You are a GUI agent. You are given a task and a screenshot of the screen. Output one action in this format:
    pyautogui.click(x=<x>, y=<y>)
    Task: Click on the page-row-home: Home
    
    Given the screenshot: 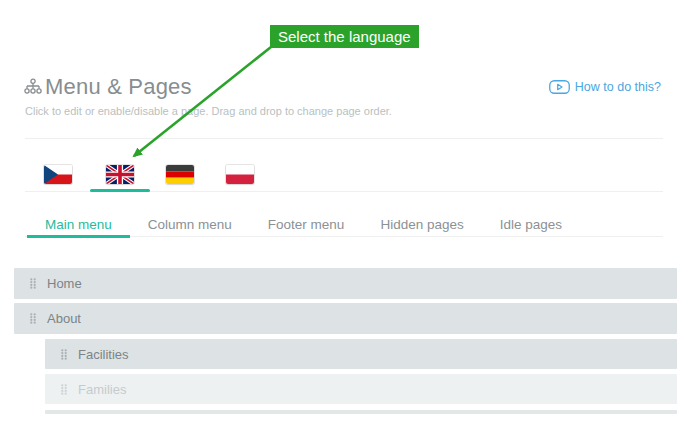 What is the action you would take?
    pyautogui.click(x=346, y=284)
    